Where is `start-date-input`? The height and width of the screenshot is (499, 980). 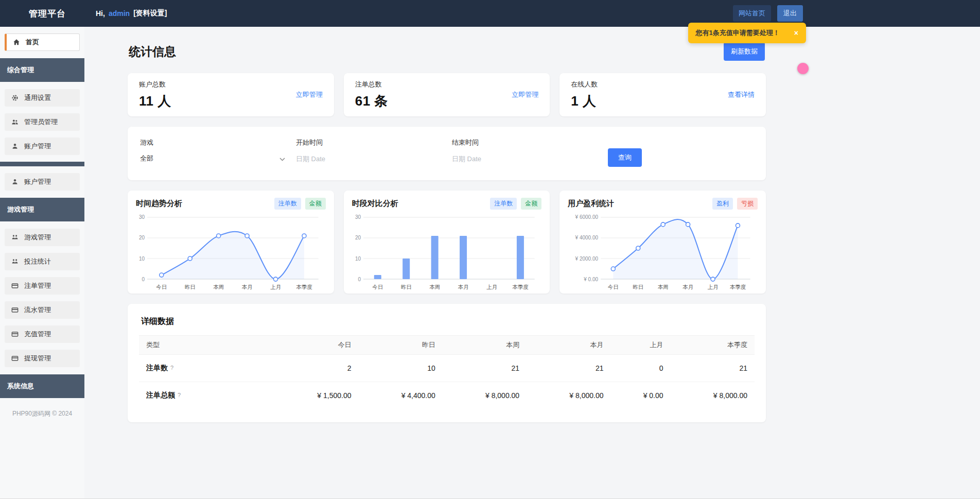 start-date-input is located at coordinates (363, 159).